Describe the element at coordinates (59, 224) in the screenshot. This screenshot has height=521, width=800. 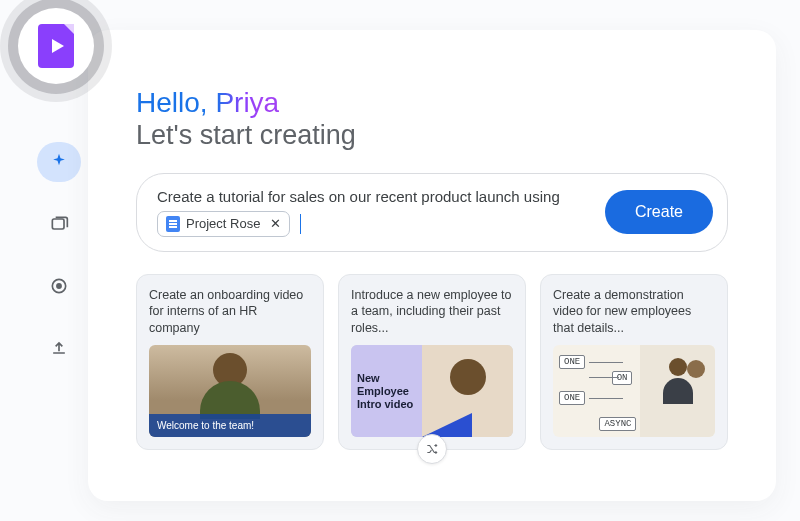
I see `gallery-icon` at that location.